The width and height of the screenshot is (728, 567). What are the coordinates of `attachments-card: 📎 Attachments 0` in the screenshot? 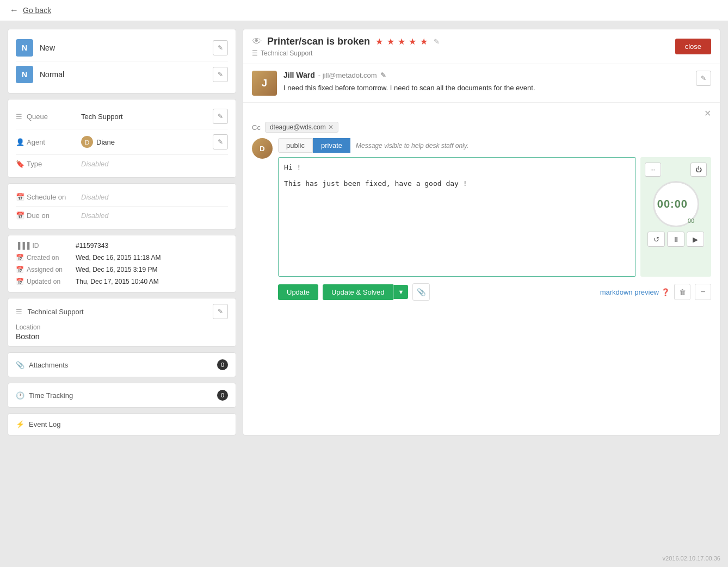 It's located at (122, 365).